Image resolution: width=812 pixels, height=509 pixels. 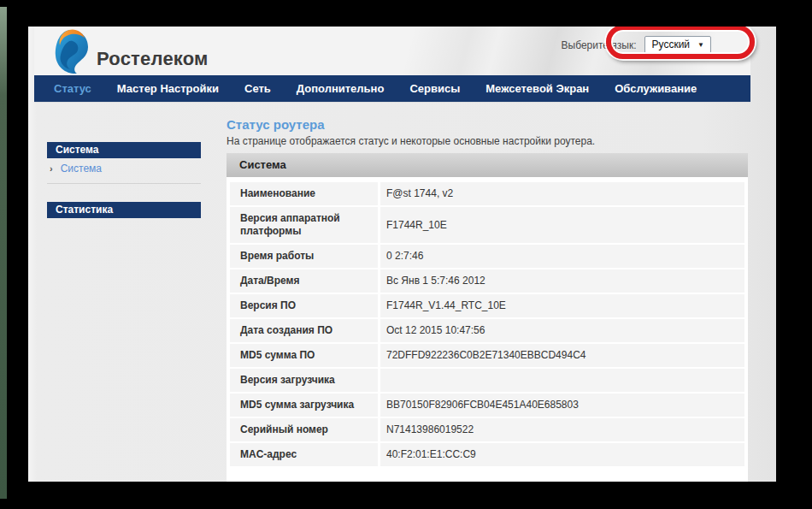 I want to click on language-current-value: Русский, so click(x=672, y=44).